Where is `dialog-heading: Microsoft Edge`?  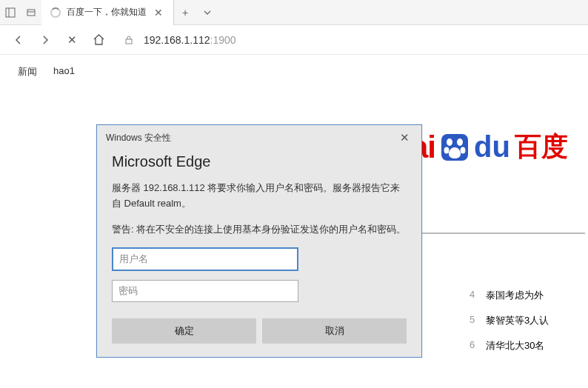 dialog-heading: Microsoft Edge is located at coordinates (259, 161).